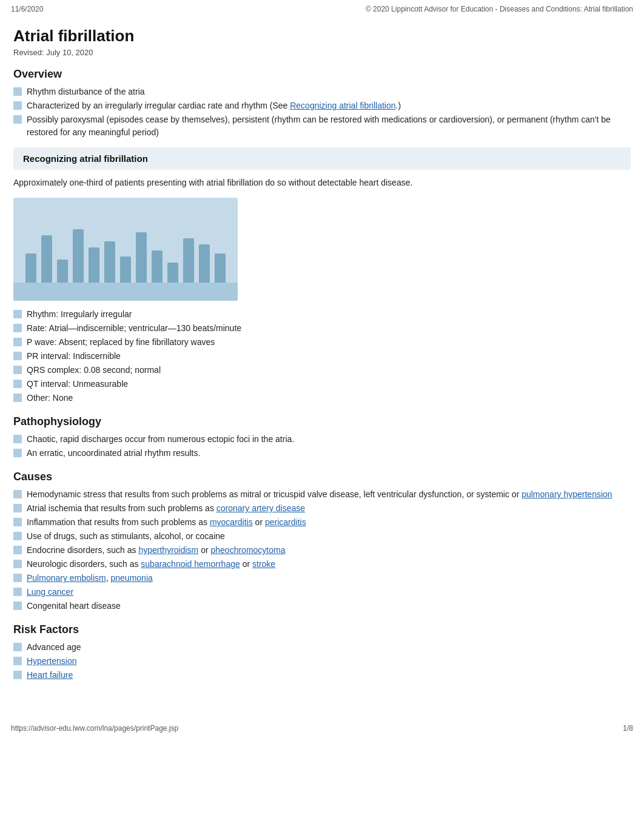 This screenshot has width=644, height=835. I want to click on pulmonary-embolism-link: Pulmonary embolism, so click(67, 578).